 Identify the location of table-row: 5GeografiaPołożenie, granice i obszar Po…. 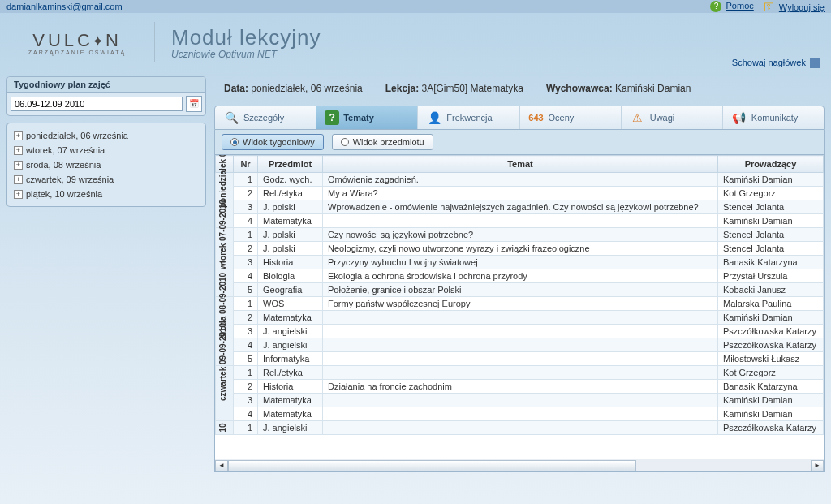
(519, 291).